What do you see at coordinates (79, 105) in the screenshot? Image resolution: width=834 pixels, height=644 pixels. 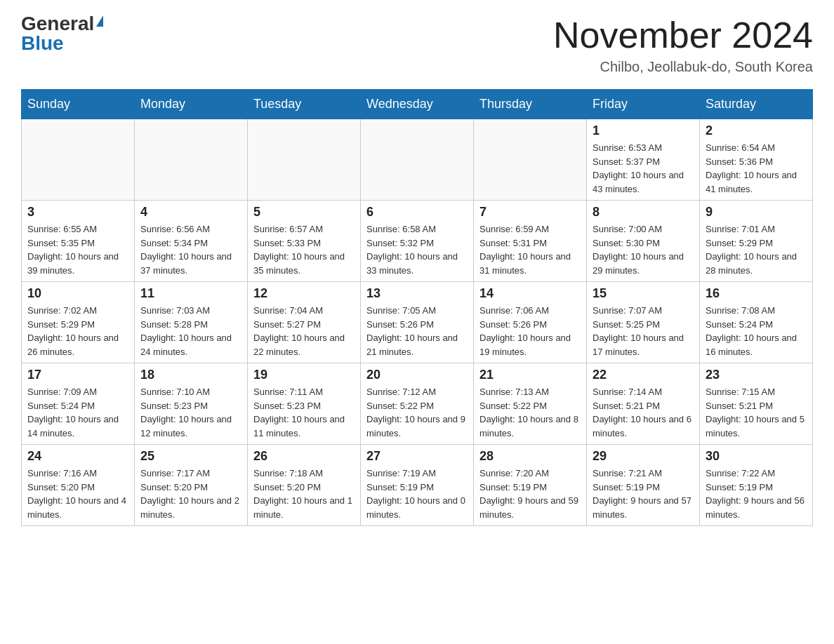 I see `weekday-header-sunday: Sunday` at bounding box center [79, 105].